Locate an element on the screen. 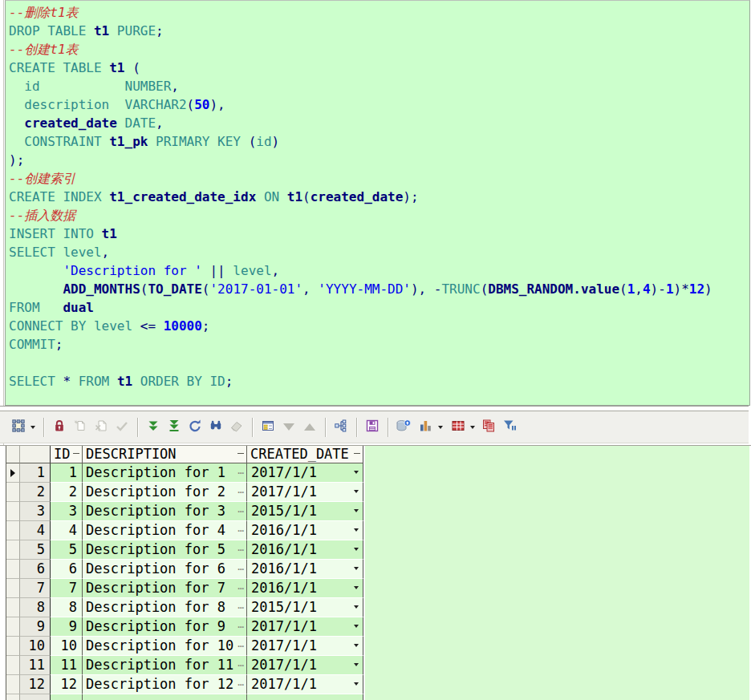 Image resolution: width=751 pixels, height=700 pixels. cell-id: 7 is located at coordinates (67, 589).